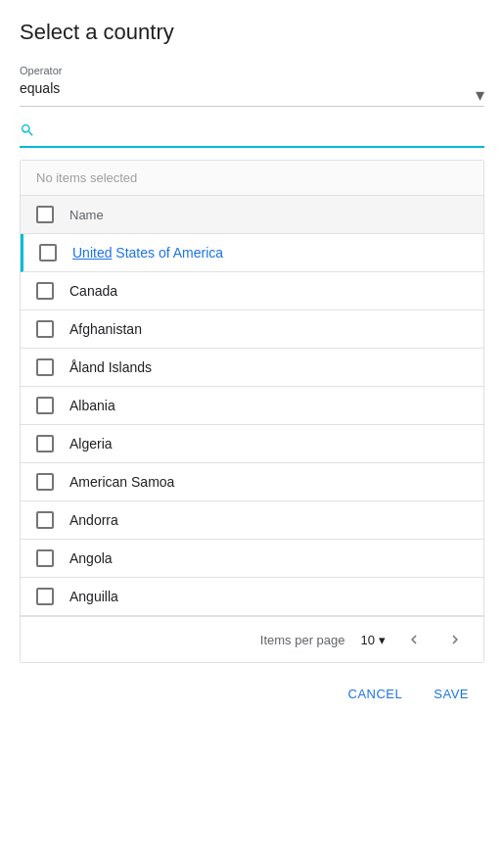 The width and height of the screenshot is (504, 856). I want to click on footer-buttons: CANCEL SAVE, so click(252, 690).